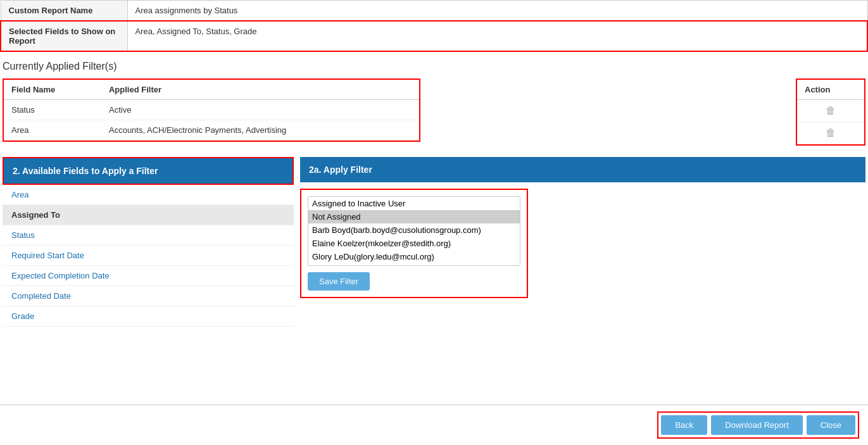 The height and width of the screenshot is (445, 868). Describe the element at coordinates (260, 130) in the screenshot. I see `applied-filter-area: Accounts, ACH/Electronic Payments, Adver…` at that location.